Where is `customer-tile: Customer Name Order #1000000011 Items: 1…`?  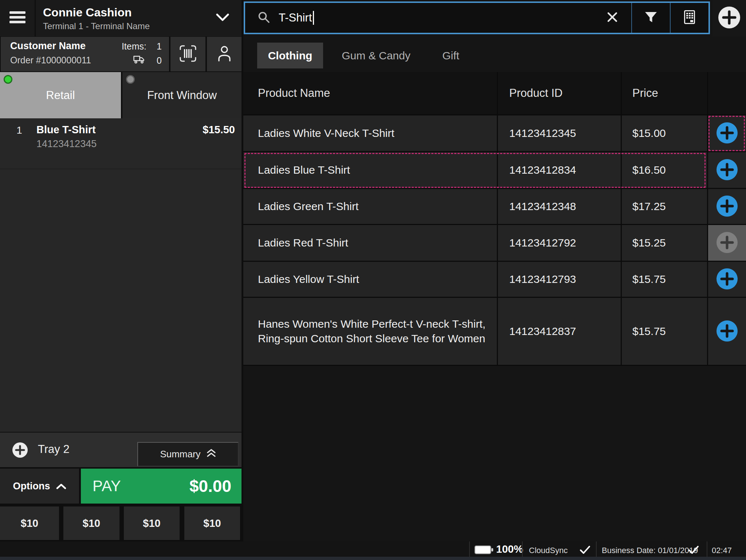
customer-tile: Customer Name Order #1000000011 Items: 1… is located at coordinates (85, 54).